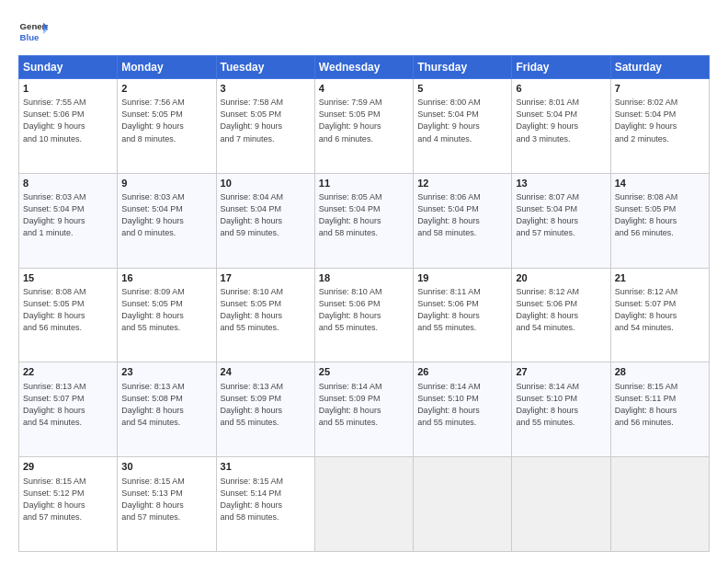 The image size is (728, 563). Describe the element at coordinates (364, 410) in the screenshot. I see `calendar-cell: 25Sunrise: 8:14 AMSunset: 5:09 PMDayligh…` at that location.